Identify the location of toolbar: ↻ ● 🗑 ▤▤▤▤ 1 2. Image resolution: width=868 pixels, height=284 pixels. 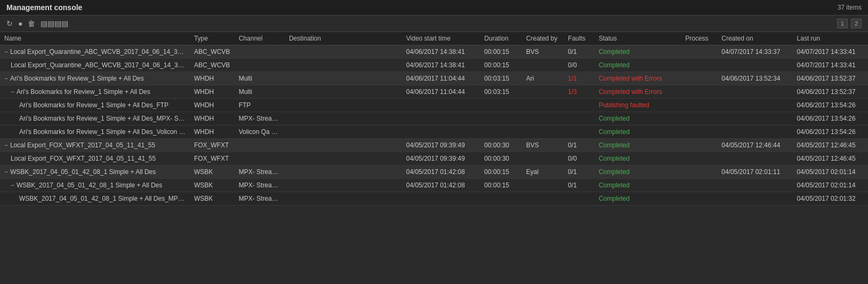
(434, 23).